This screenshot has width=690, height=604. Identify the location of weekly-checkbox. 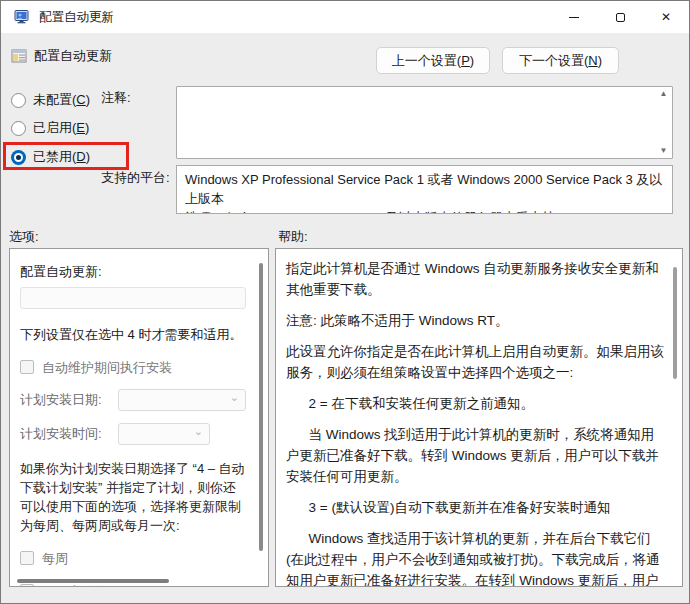
(27, 558).